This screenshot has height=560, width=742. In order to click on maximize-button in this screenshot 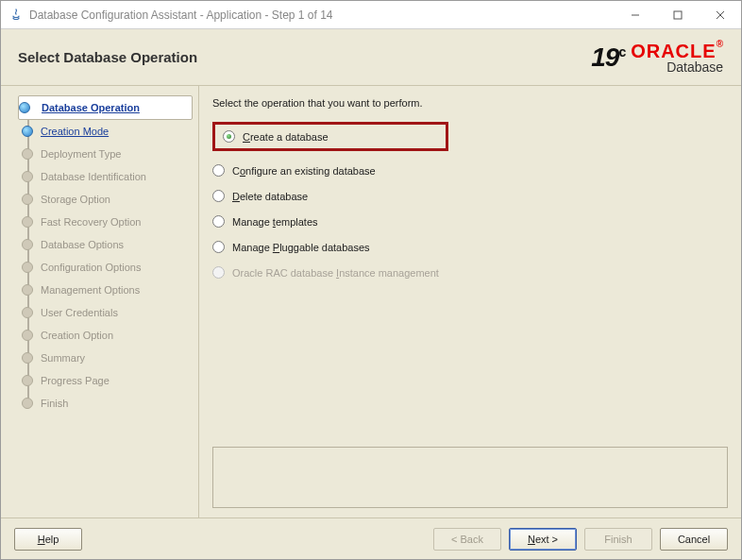, I will do `click(678, 15)`.